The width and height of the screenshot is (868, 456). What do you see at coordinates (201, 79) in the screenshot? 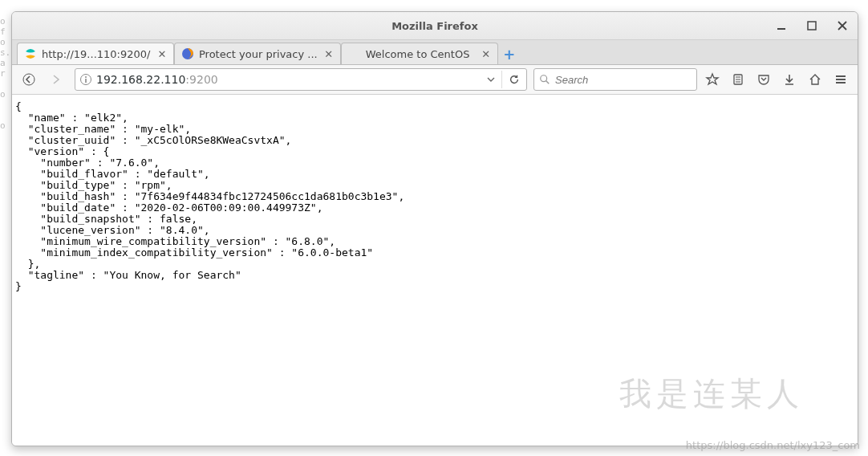
I see `url-port: :9200` at bounding box center [201, 79].